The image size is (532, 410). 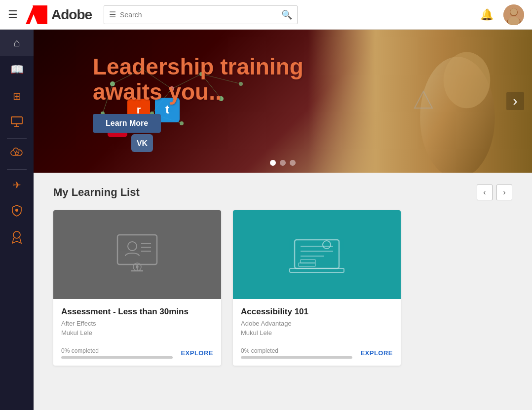 I want to click on triangle-decoration, so click(x=423, y=101).